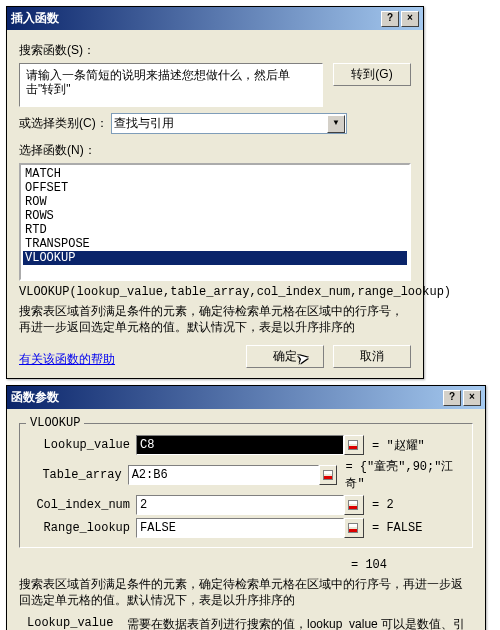  I want to click on arg-label: Lookup_value, so click(80, 445).